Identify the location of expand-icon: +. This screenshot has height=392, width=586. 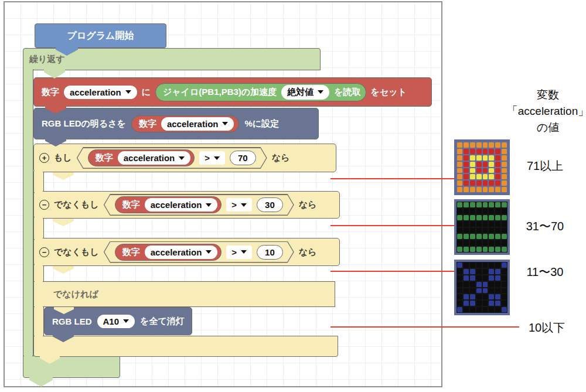
(45, 158).